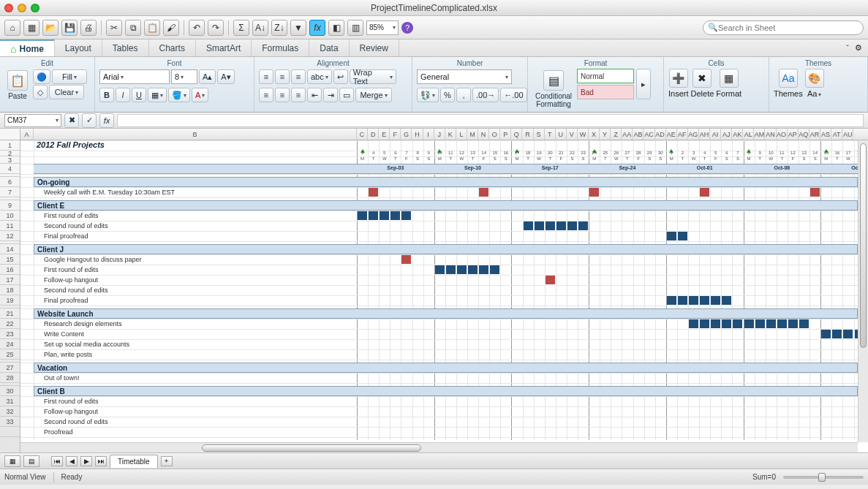  I want to click on decrease-font-icon: A▾, so click(225, 77).